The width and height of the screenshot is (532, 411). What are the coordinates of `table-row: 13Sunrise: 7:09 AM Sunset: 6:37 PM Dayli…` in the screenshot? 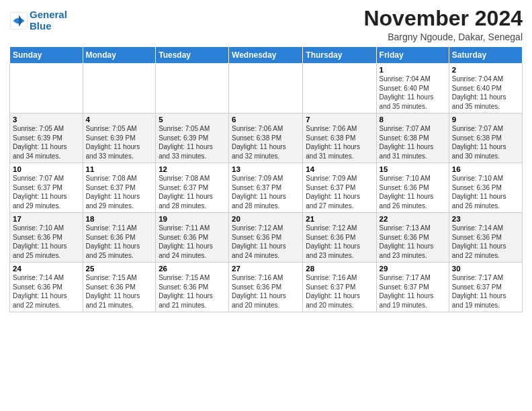 It's located at (266, 188).